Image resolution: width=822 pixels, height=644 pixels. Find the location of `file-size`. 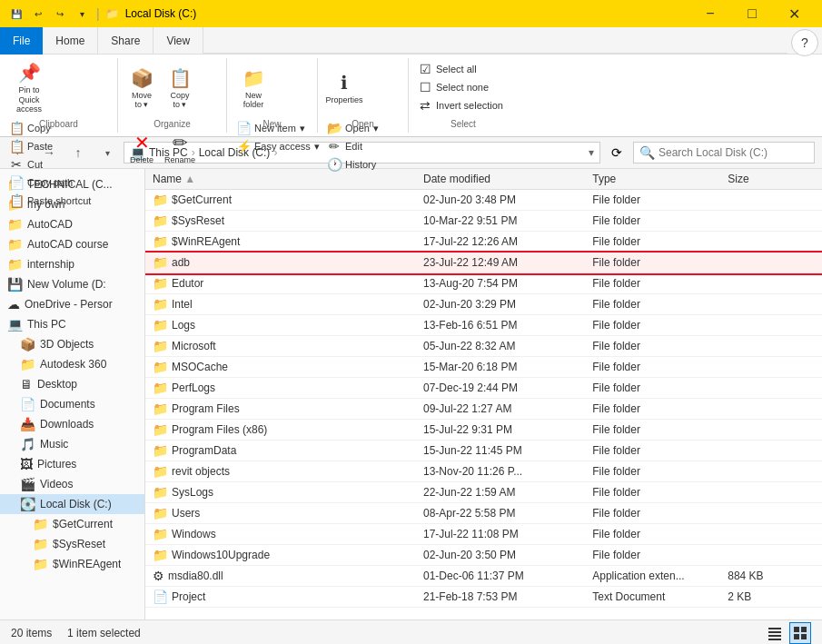

file-size is located at coordinates (771, 283).